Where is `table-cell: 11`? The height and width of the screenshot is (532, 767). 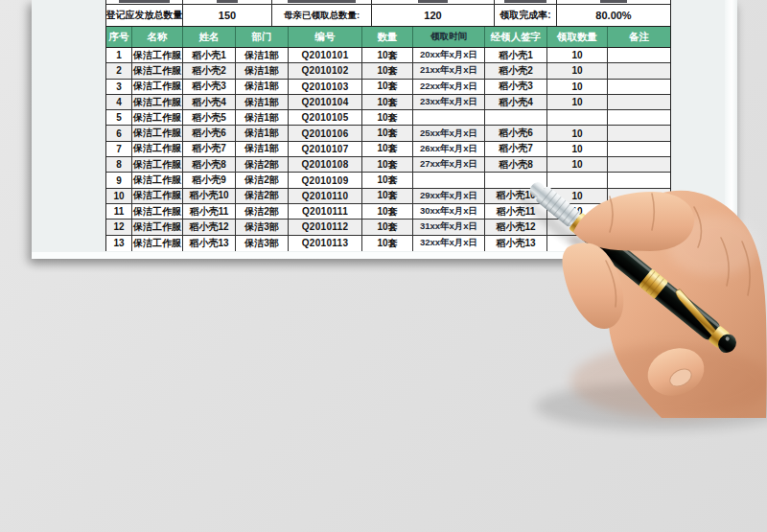 table-cell: 11 is located at coordinates (119, 211).